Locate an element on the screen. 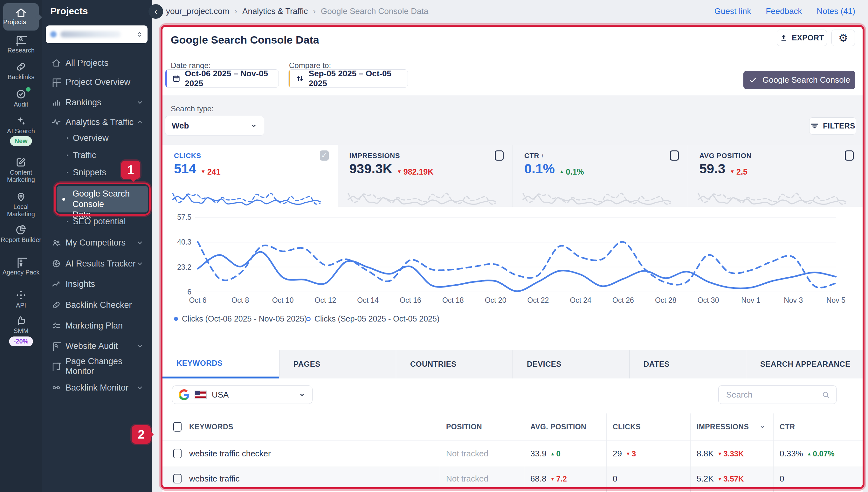  metric-cards: CLICKS ✓ 514 ▼241 IMPRESSIONS 939.3K ▼98… is located at coordinates (513, 176).